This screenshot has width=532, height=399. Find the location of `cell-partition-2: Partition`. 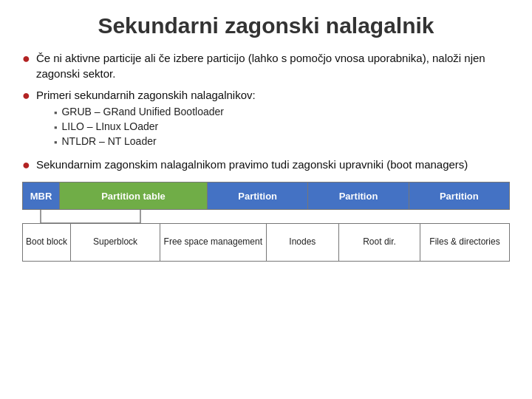

cell-partition-2: Partition is located at coordinates (358, 196).